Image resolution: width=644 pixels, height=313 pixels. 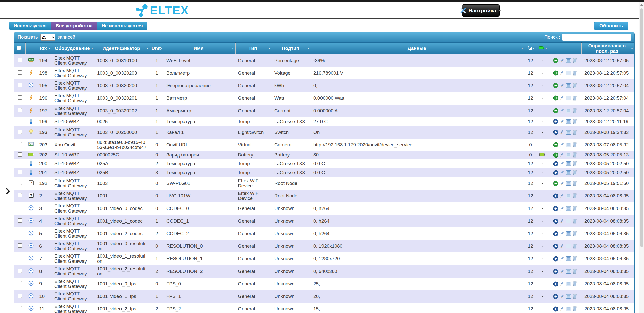 I want to click on filter-all-devices-button: Все устройства, so click(x=74, y=26).